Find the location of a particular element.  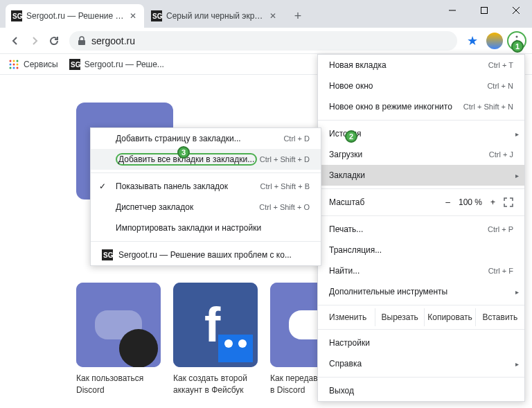

bookmark-label: Sergoot.ru — Реше... is located at coordinates (125, 64).